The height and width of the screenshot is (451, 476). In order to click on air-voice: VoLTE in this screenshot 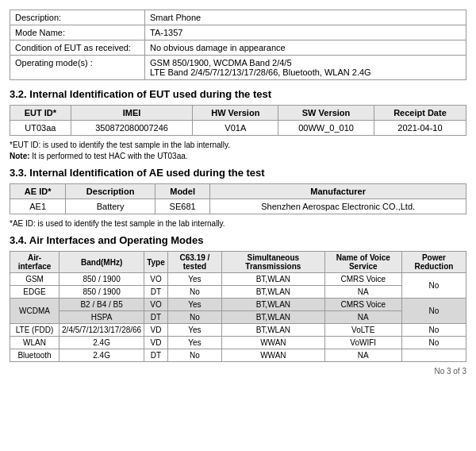, I will do `click(363, 330)`.